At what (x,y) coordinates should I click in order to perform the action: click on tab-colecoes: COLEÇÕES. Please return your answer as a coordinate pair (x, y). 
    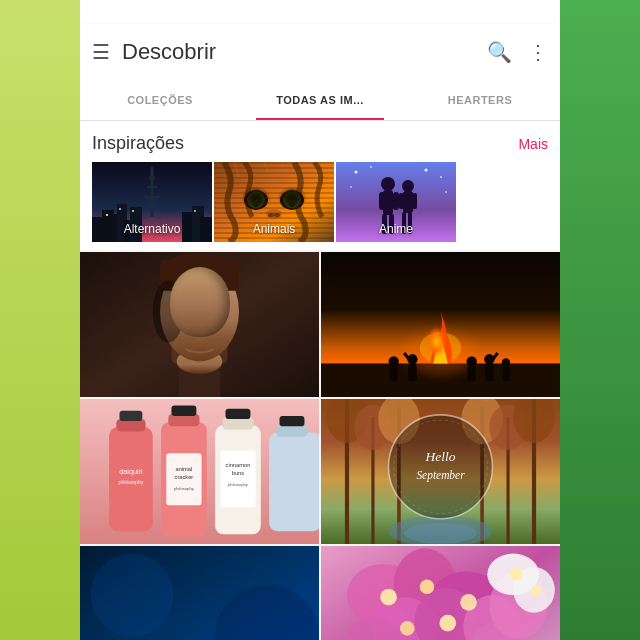
    Looking at the image, I should click on (160, 100).